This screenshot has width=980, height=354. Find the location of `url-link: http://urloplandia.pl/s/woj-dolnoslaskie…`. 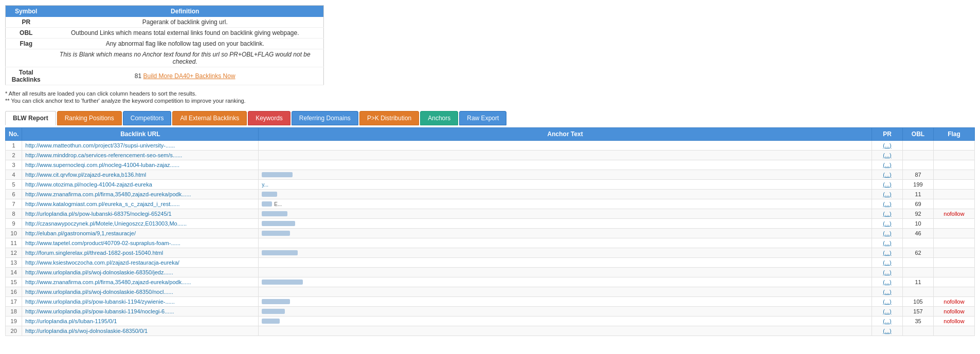

url-link: http://urloplandia.pl/s/woj-dolnoslaskie… is located at coordinates (86, 331).